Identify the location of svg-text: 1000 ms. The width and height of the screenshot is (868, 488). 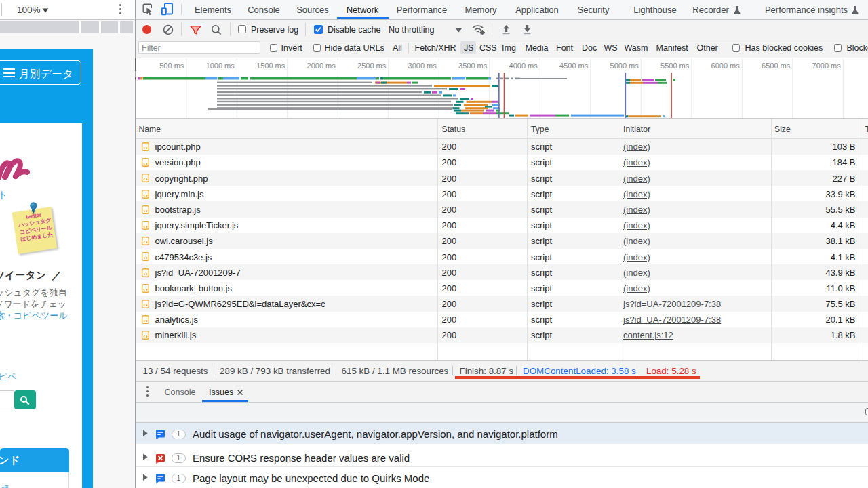
(221, 66).